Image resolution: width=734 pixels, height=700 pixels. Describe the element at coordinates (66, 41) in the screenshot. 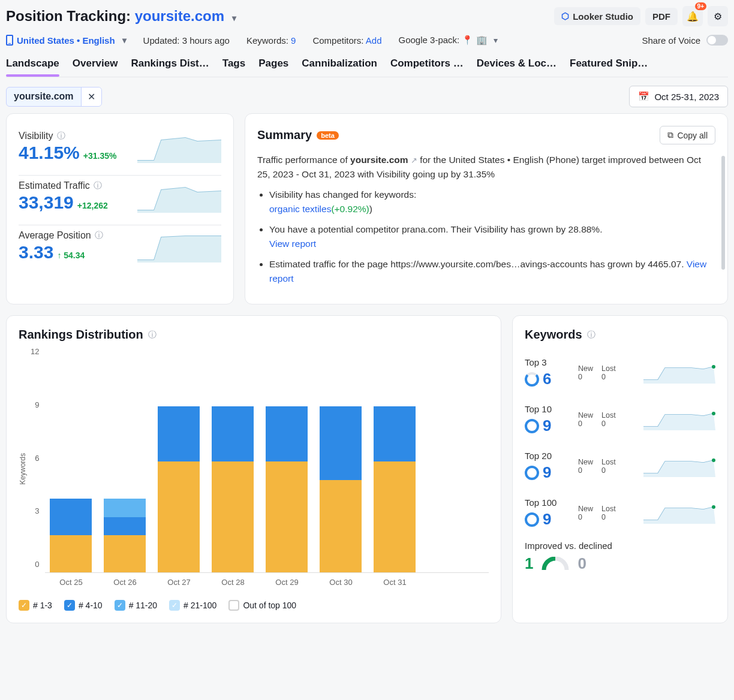

I see `locale-text: United States • English` at that location.